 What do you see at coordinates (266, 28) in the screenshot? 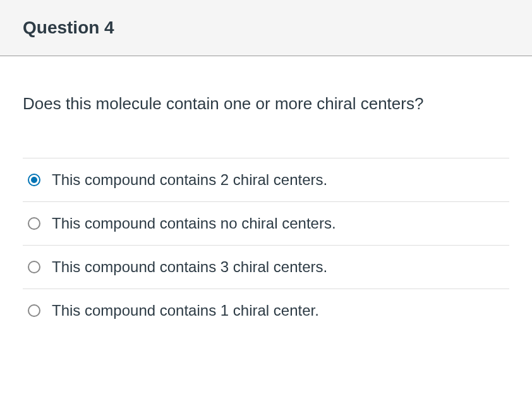
I see `question-header: Question 4` at bounding box center [266, 28].